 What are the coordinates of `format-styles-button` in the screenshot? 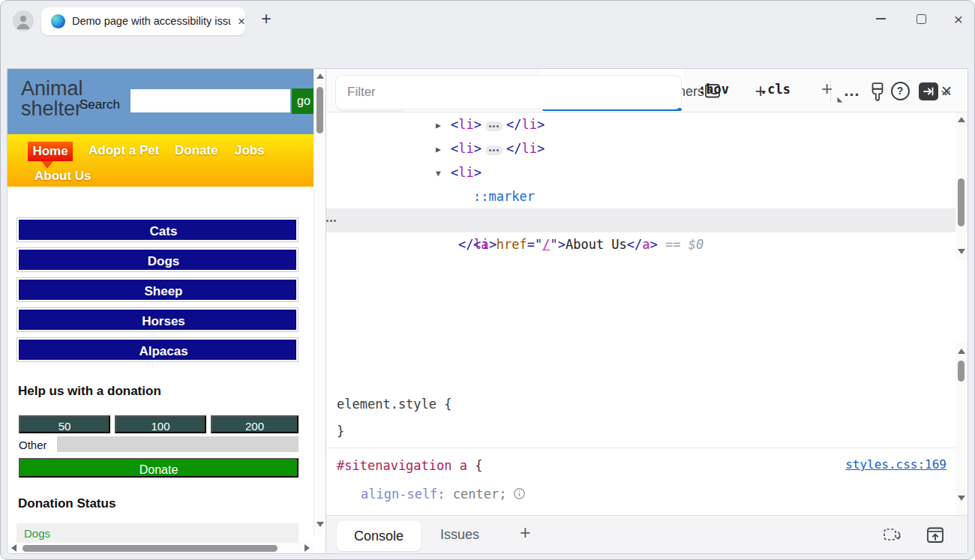 It's located at (878, 94).